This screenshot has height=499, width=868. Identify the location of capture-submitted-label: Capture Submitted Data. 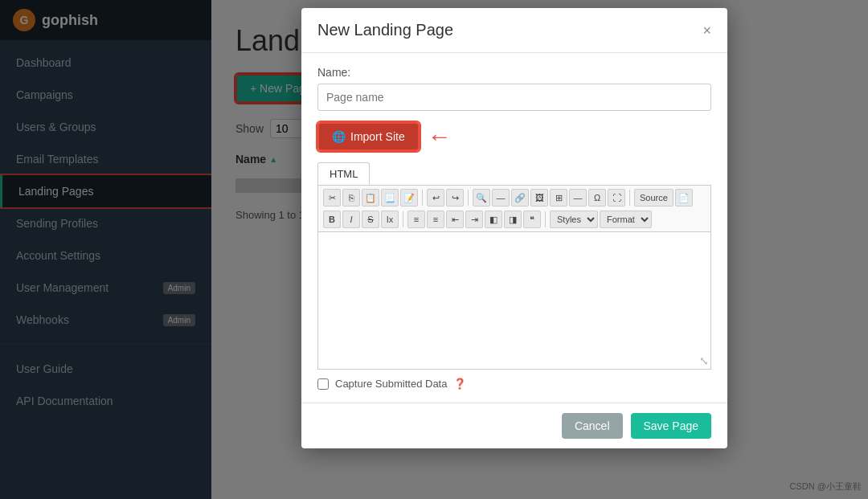
(391, 384).